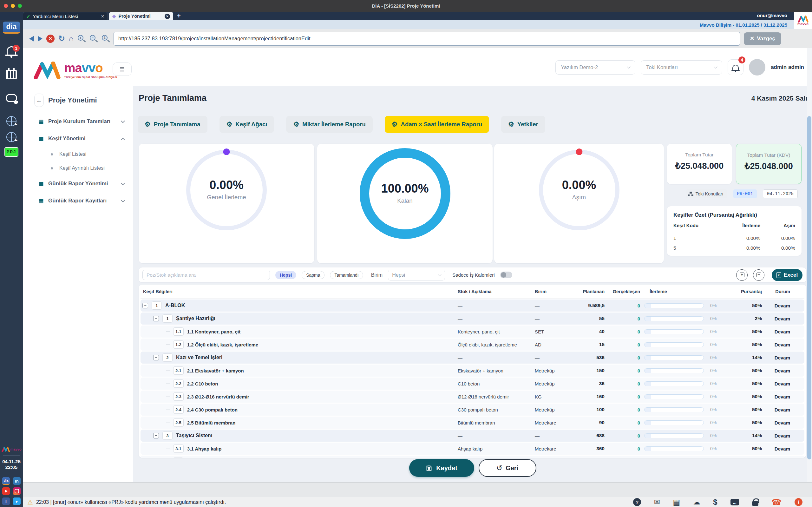 The height and width of the screenshot is (507, 812). Describe the element at coordinates (776, 502) in the screenshot. I see `phone-icon: ☎` at that location.